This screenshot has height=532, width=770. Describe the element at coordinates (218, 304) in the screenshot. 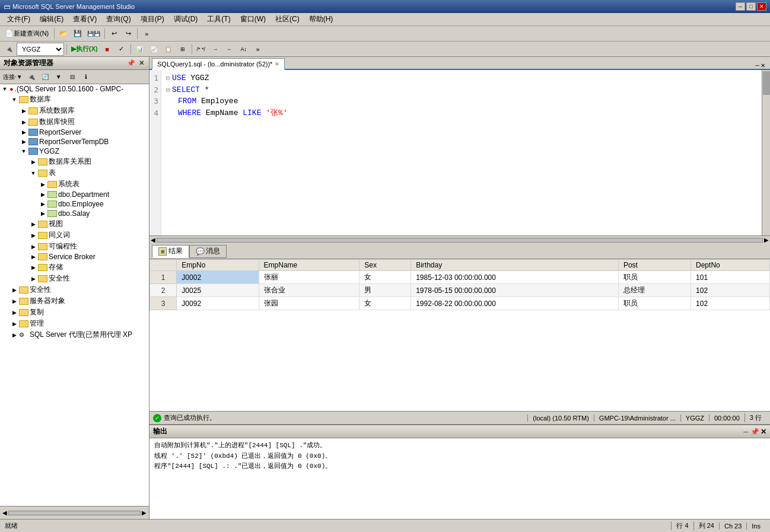

I see `cell-empno-3: J0092` at that location.